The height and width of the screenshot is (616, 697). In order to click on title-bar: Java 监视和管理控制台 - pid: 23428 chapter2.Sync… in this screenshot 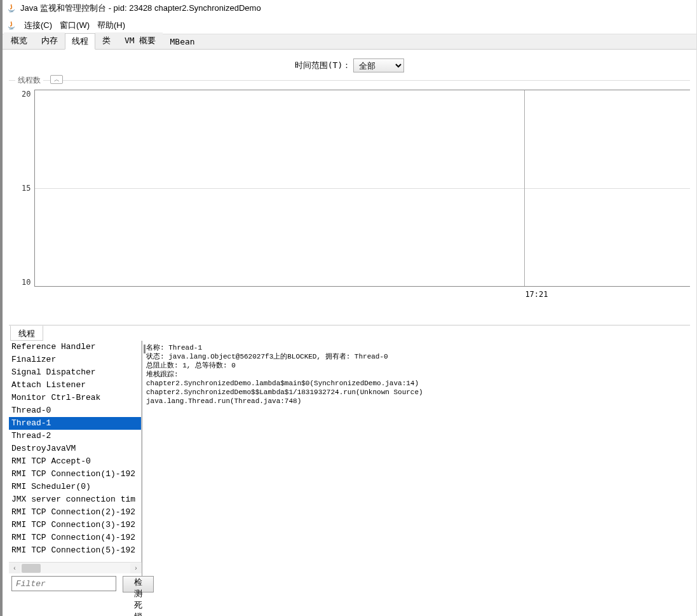, I will do `click(349, 8)`.